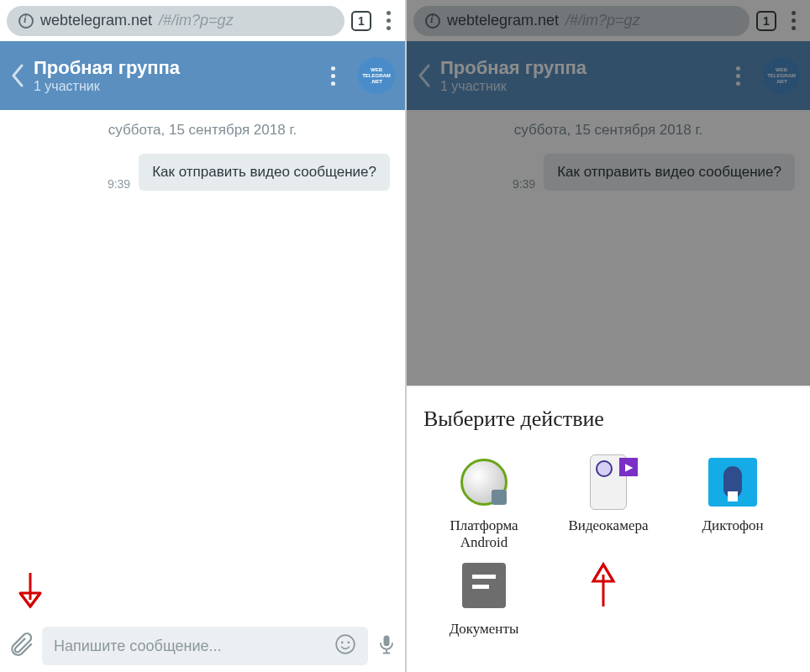 The height and width of the screenshot is (672, 810). I want to click on annotation-arrow-down, so click(30, 596).